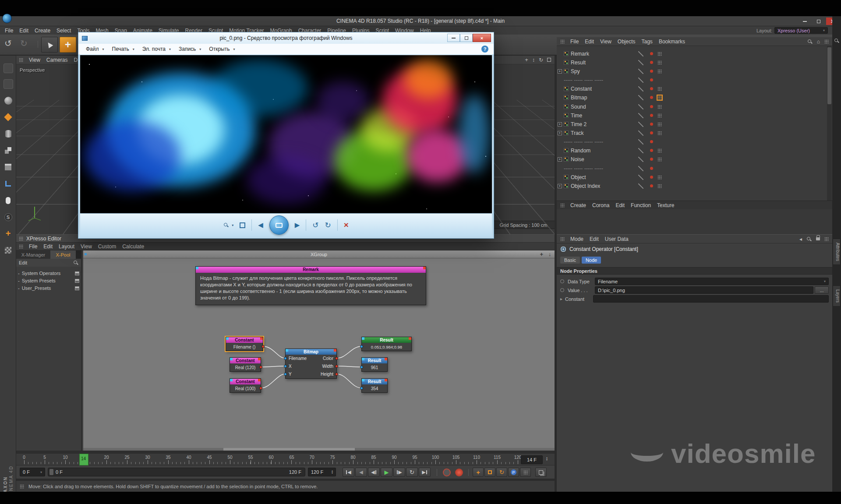 The width and height of the screenshot is (841, 504). What do you see at coordinates (466, 38) in the screenshot?
I see `photo-maximize-button` at bounding box center [466, 38].